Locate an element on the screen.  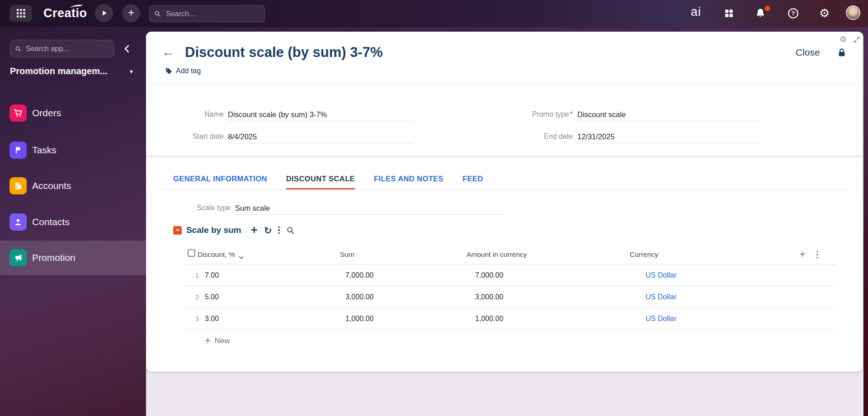
sum-cell: 7,000.00 is located at coordinates (359, 275).